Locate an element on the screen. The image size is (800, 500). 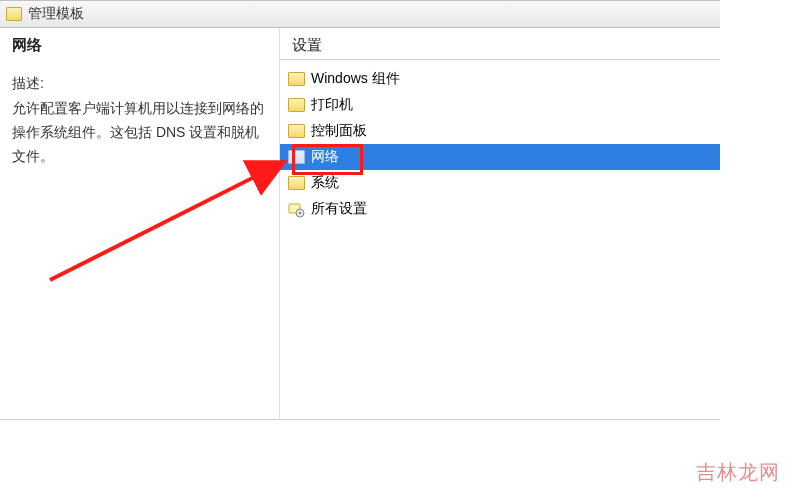
gear-icon is located at coordinates (296, 210).